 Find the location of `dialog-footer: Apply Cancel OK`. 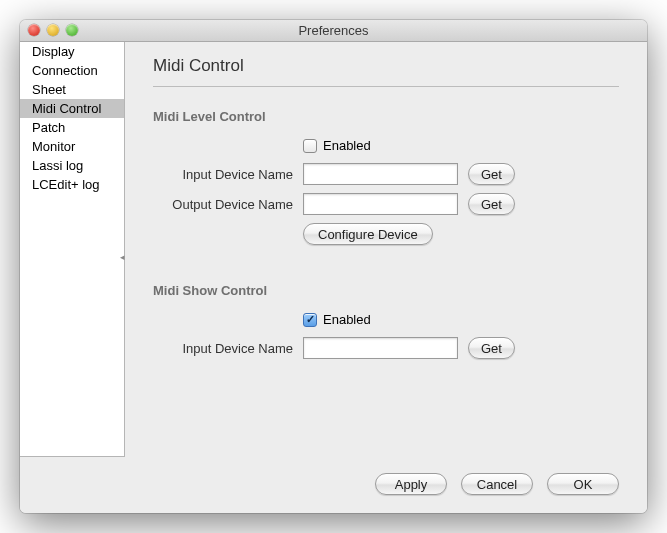

dialog-footer: Apply Cancel OK is located at coordinates (334, 485).